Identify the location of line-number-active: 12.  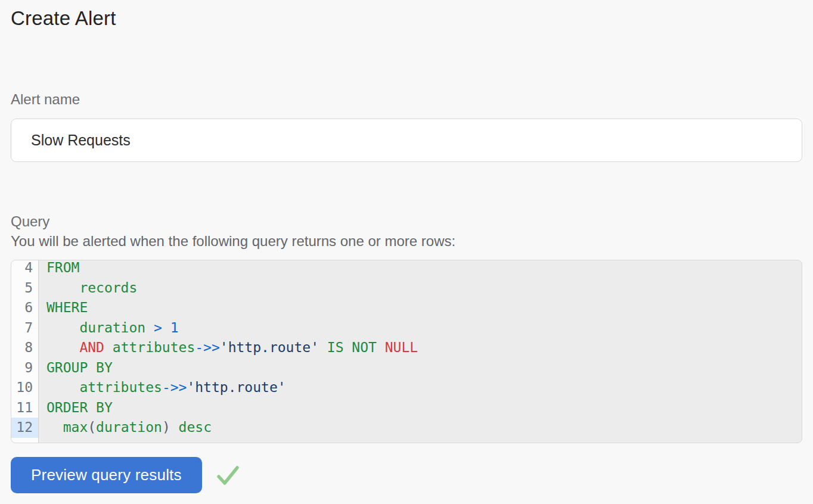
(25, 428).